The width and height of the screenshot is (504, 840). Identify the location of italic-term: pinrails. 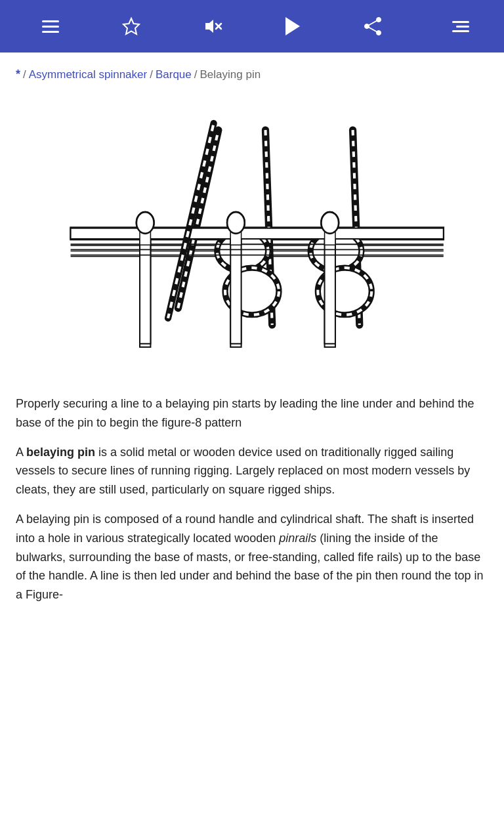
(298, 538).